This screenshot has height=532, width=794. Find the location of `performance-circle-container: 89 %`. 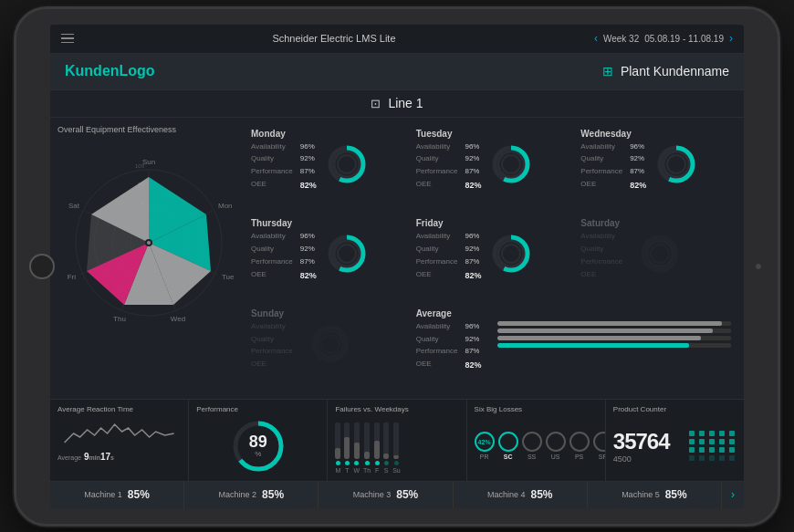

performance-circle-container: 89 % is located at coordinates (257, 446).